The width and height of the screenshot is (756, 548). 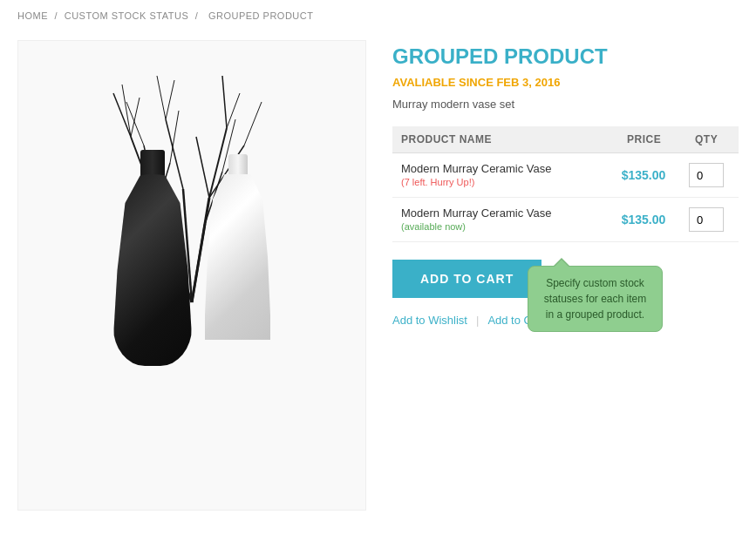 What do you see at coordinates (476, 213) in the screenshot?
I see `product-name-label-2: Modern Murray Ceramic Vase` at bounding box center [476, 213].